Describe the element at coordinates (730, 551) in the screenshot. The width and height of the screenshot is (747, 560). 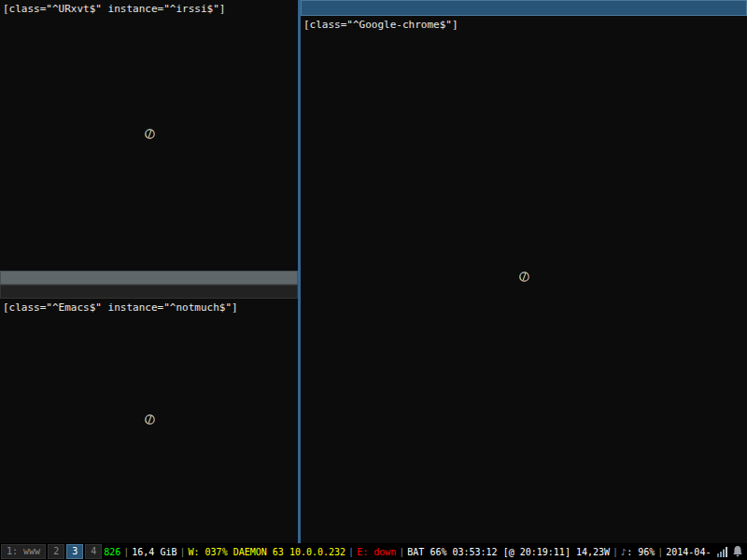
I see `system-tray` at that location.